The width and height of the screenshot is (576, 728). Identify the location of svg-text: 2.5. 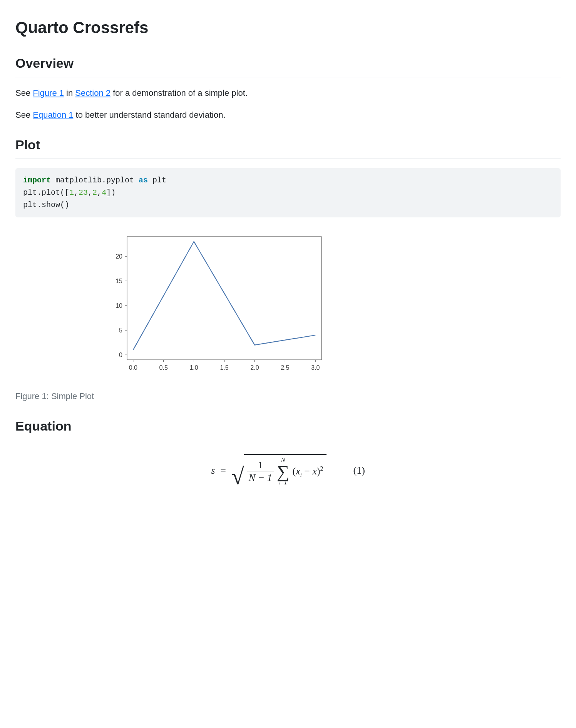
(285, 368).